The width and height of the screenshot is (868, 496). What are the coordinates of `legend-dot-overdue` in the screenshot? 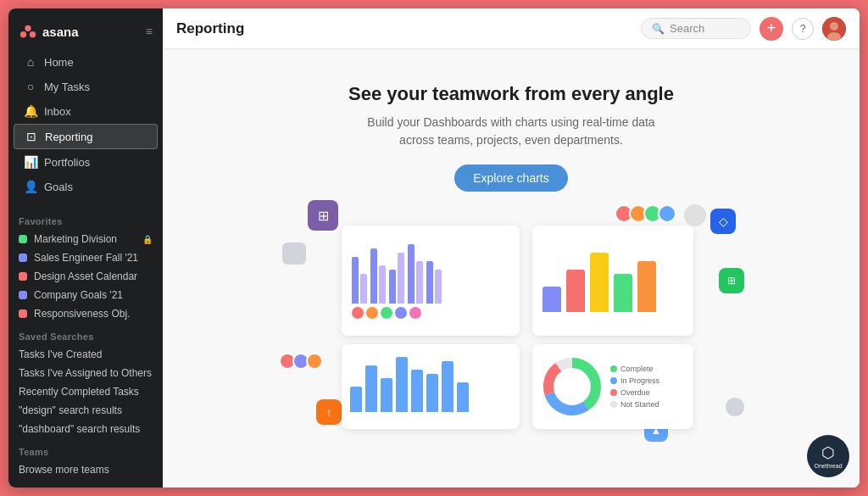 It's located at (614, 393).